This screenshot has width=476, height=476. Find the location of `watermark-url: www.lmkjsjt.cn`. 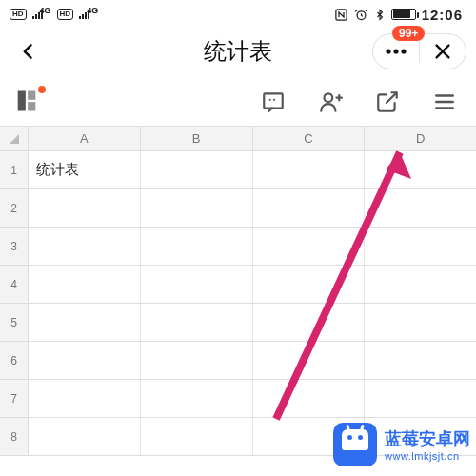

watermark-url: www.lmkjsjt.cn is located at coordinates (427, 456).